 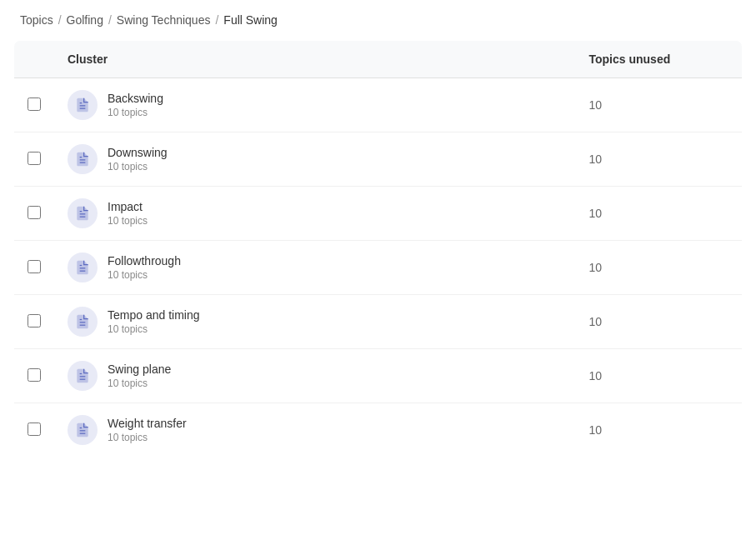 What do you see at coordinates (315, 430) in the screenshot?
I see `cluster-cell-7: Weight transfer 10 topics` at bounding box center [315, 430].